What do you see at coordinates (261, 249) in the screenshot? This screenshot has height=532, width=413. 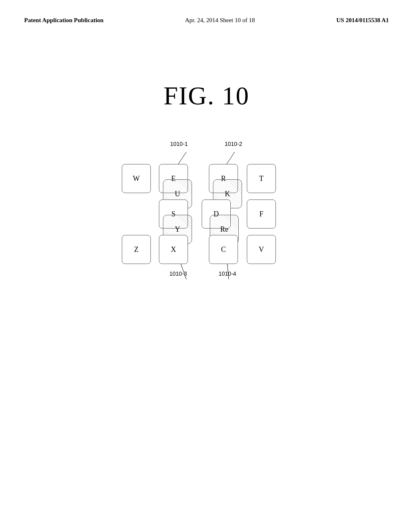 I see `key-V: V` at bounding box center [261, 249].